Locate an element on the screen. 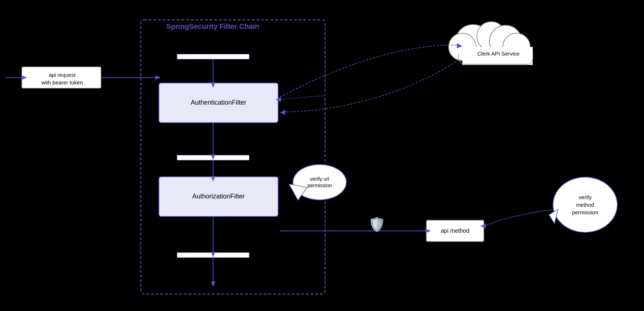 This screenshot has width=644, height=311. dispatch-label: dispatch is located at coordinates (321, 227).